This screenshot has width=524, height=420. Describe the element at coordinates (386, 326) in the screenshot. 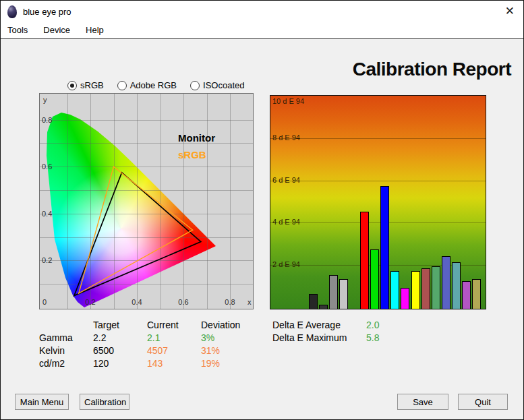

I see `summary-value: 2.0` at that location.